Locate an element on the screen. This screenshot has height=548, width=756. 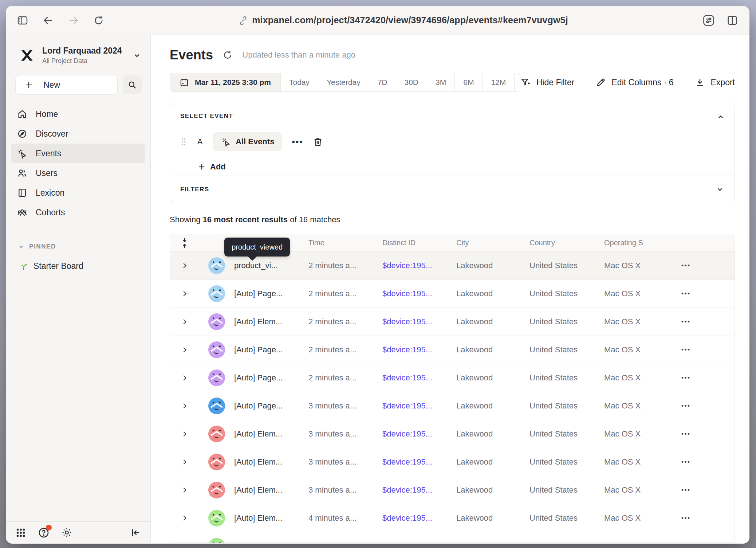
table-row: [Auto] Elem... 2 minutes a... $device:19… is located at coordinates (452, 322).